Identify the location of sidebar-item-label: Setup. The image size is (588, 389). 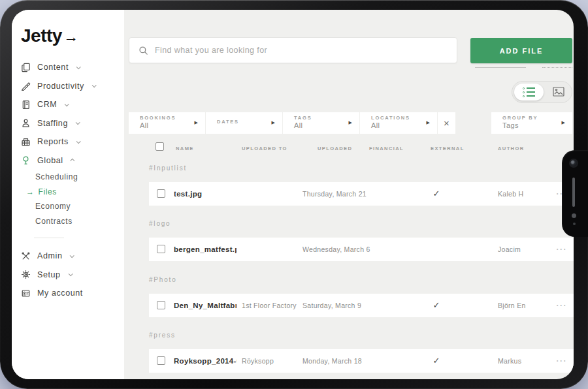
(49, 275).